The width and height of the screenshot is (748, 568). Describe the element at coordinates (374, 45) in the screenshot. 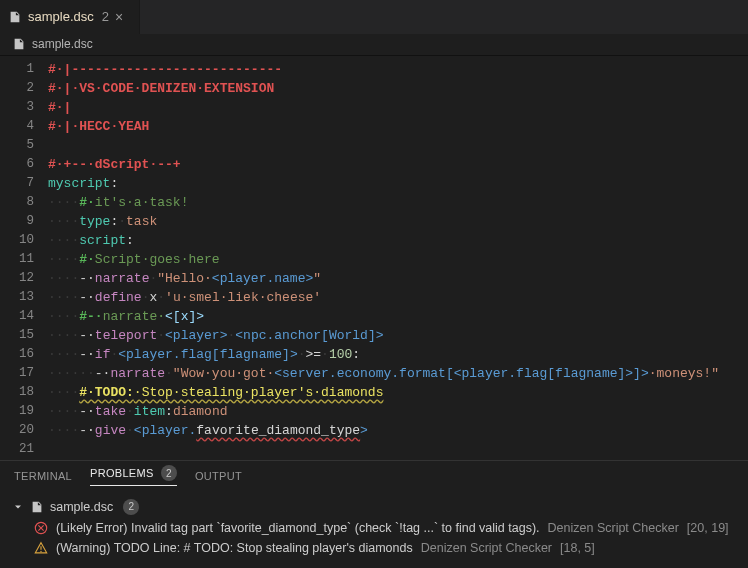

I see `breadcrumb: sample.dsc` at that location.